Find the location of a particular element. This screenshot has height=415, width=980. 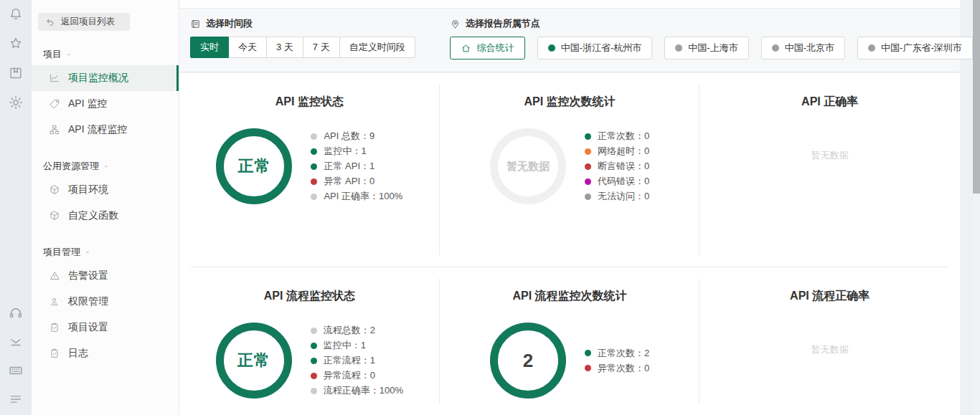

summary-statistics-button: 综合统计 is located at coordinates (488, 48).